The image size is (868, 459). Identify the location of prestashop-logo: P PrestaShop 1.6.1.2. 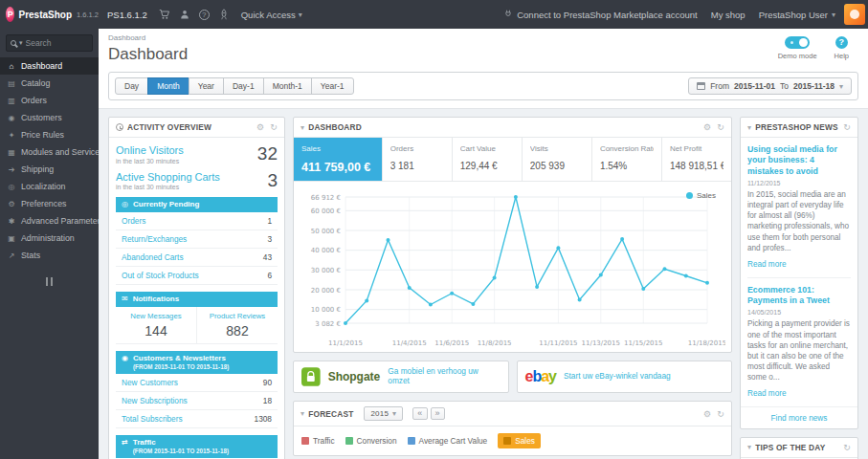
(50, 14).